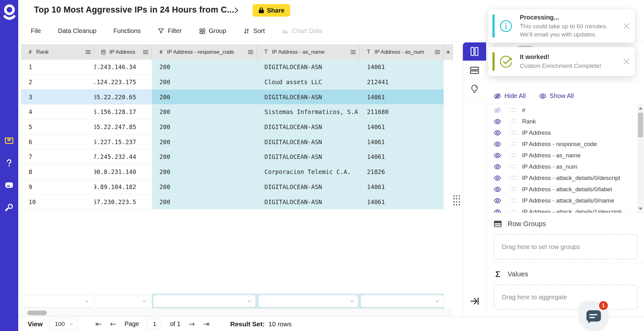 This screenshot has width=644, height=331. What do you see at coordinates (237, 157) in the screenshot?
I see `table-row: 7 157.245.232.44 200 DIGITALOCEAN-ASN 14…` at bounding box center [237, 157].